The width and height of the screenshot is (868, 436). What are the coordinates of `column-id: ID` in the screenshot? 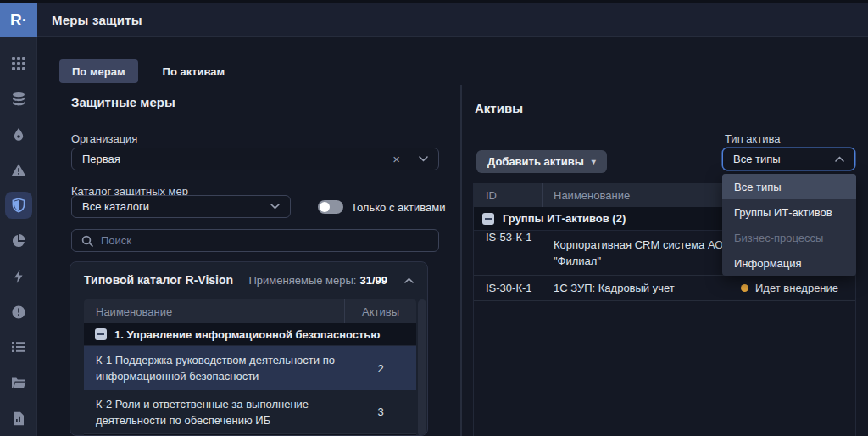 It's located at (509, 195).